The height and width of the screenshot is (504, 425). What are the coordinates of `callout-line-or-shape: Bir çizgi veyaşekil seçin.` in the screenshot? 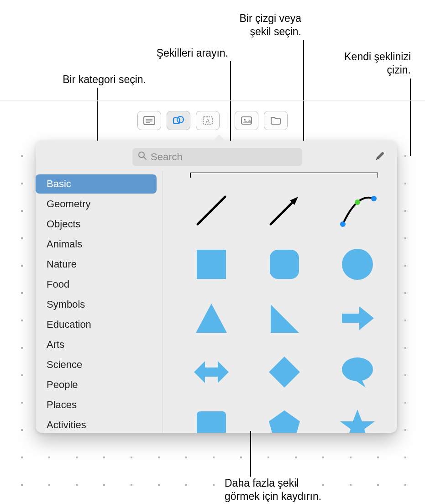 It's located at (249, 25).